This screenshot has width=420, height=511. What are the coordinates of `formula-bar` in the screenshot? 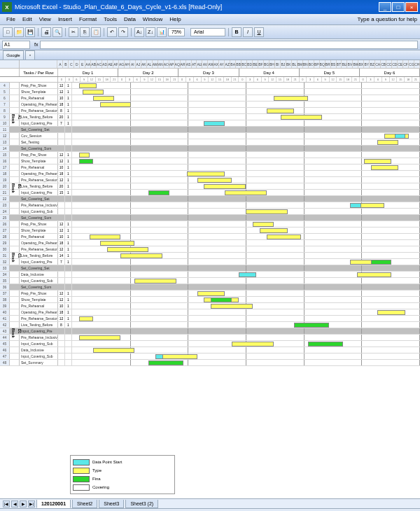 It's located at (229, 45).